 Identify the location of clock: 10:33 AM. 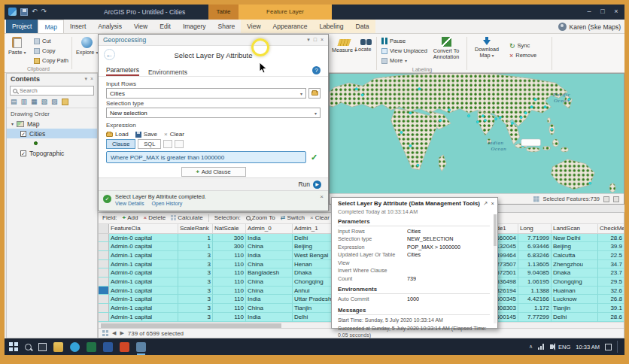
(588, 347).